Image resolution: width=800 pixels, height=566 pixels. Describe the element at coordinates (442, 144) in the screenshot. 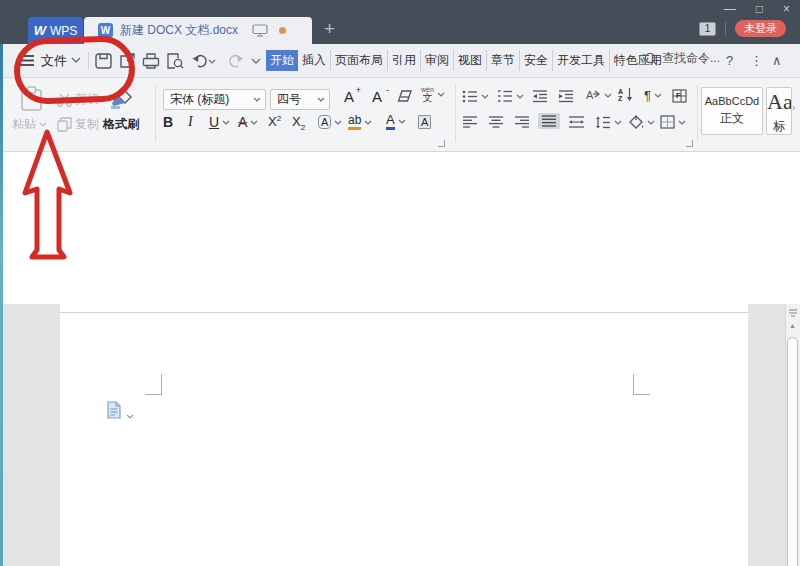

I see `font-dialog-launcher` at that location.